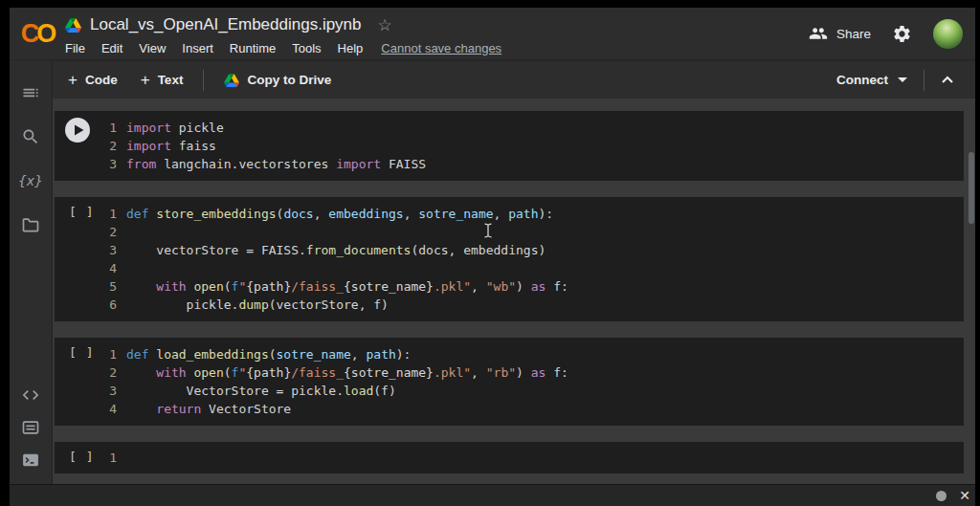 Image resolution: width=980 pixels, height=506 pixels. I want to click on left-sidebar: {x}, so click(31, 272).